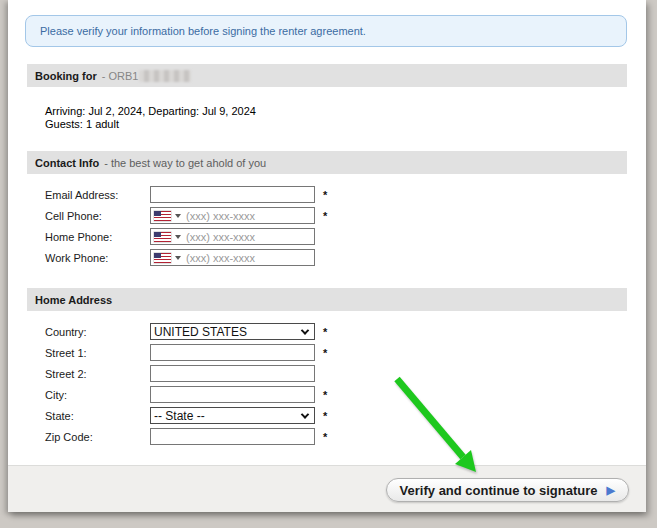  Describe the element at coordinates (346, 394) in the screenshot. I see `city-row: City: *` at that location.